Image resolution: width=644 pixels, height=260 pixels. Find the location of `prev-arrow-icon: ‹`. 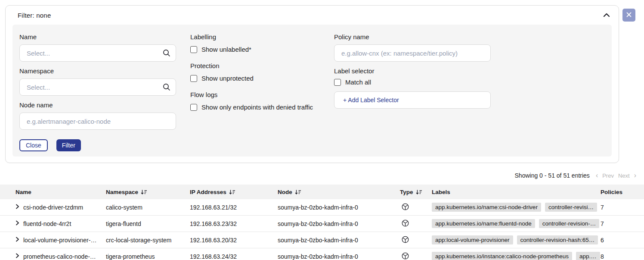

prev-arrow-icon: ‹ is located at coordinates (597, 175).